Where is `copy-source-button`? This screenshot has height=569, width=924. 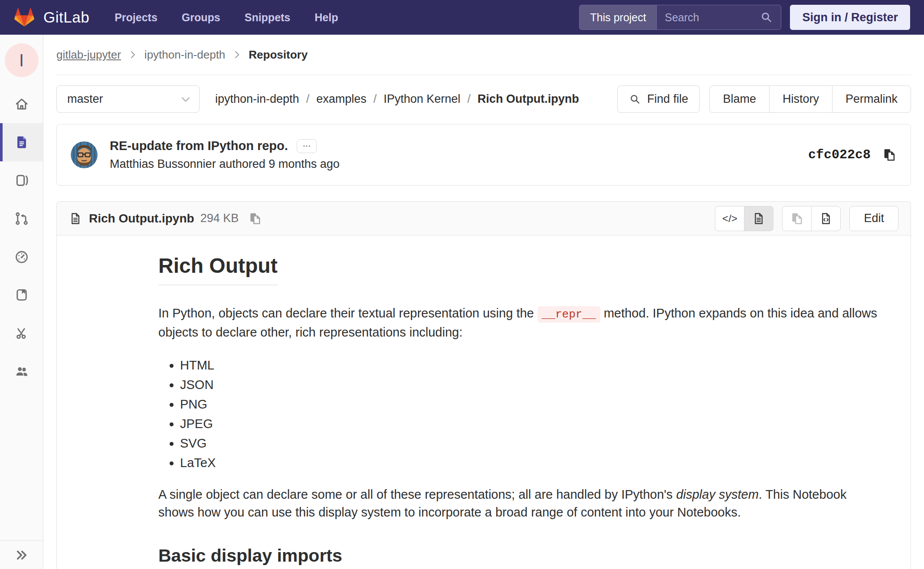 copy-source-button is located at coordinates (797, 219).